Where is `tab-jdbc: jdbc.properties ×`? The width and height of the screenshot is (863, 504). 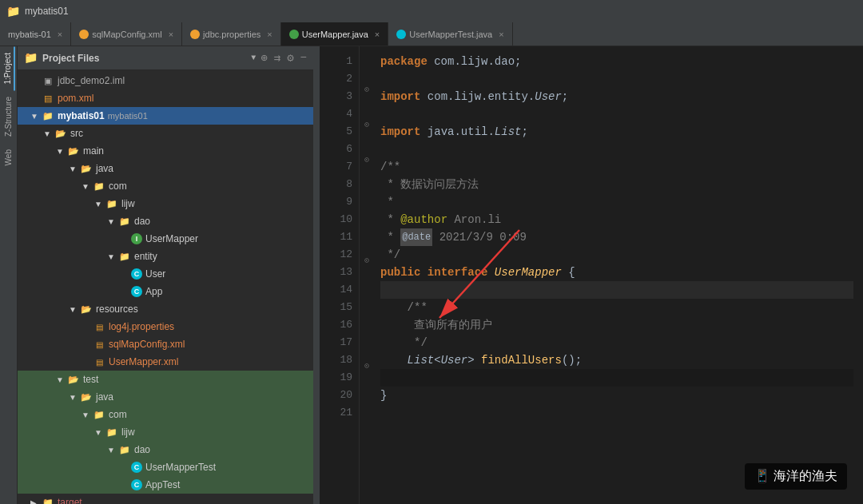 tab-jdbc: jdbc.properties × is located at coordinates (232, 34).